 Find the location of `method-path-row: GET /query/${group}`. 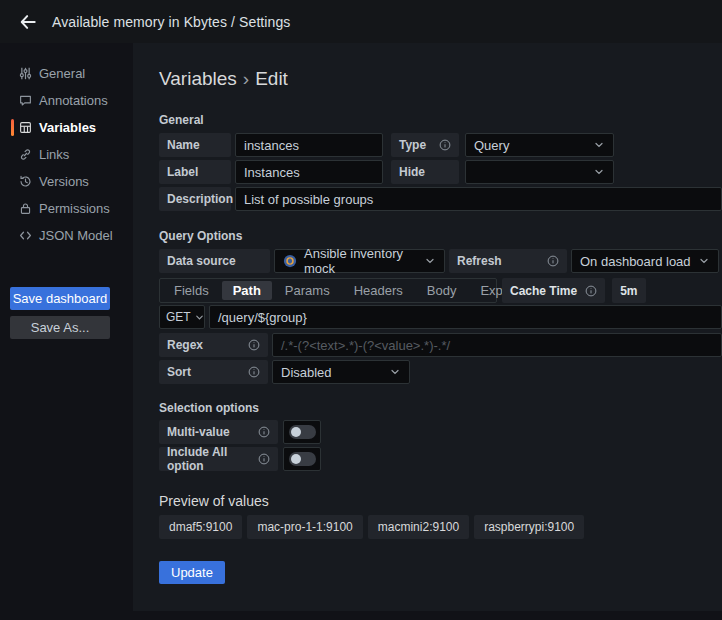

method-path-row: GET /query/${group} is located at coordinates (440, 317).